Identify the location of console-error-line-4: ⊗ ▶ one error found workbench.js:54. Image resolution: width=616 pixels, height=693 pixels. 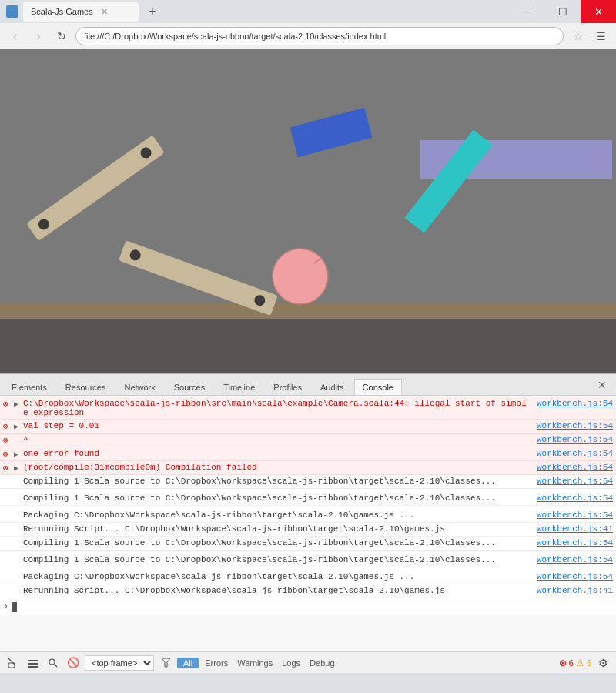
(308, 454).